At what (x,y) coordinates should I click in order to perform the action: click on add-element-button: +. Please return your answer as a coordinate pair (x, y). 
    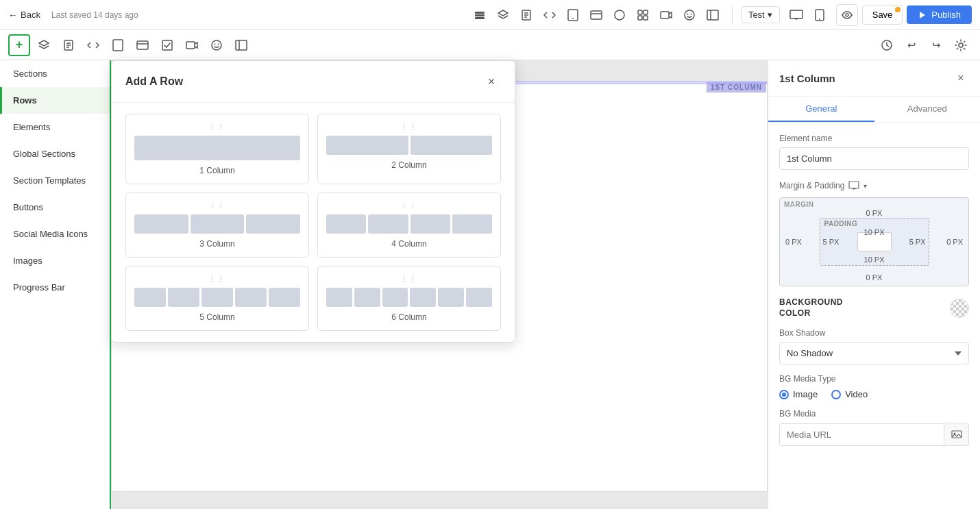
    Looking at the image, I should click on (19, 45).